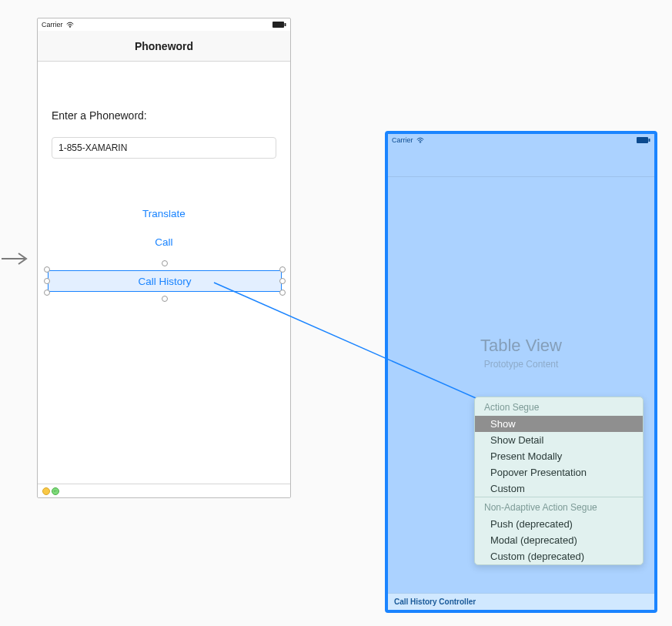 The width and height of the screenshot is (672, 626). Describe the element at coordinates (559, 473) in the screenshot. I see `segue-option-popover: Popover Presentation` at that location.